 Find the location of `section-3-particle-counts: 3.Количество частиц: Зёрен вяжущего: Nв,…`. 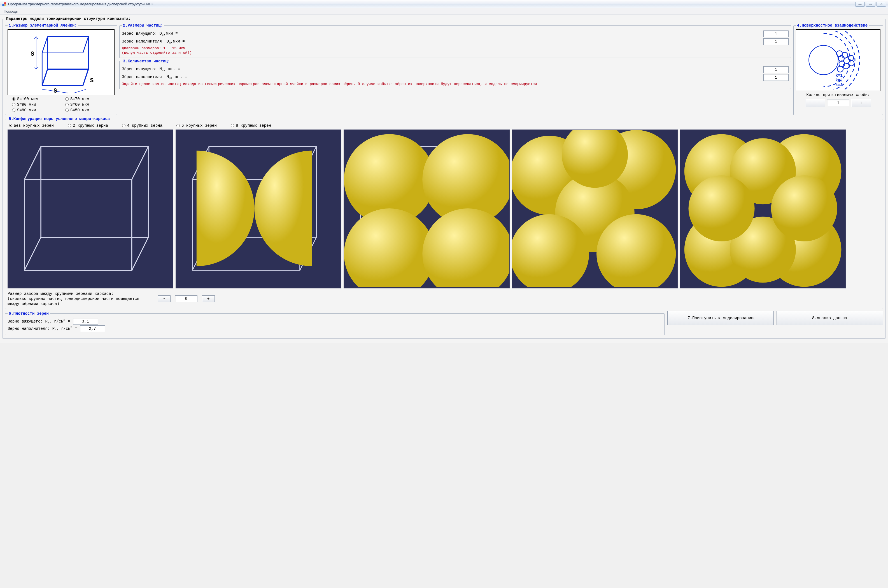

section-3-particle-counts: 3.Количество частиц: Зёрен вяжущего: Nв,… is located at coordinates (455, 74).